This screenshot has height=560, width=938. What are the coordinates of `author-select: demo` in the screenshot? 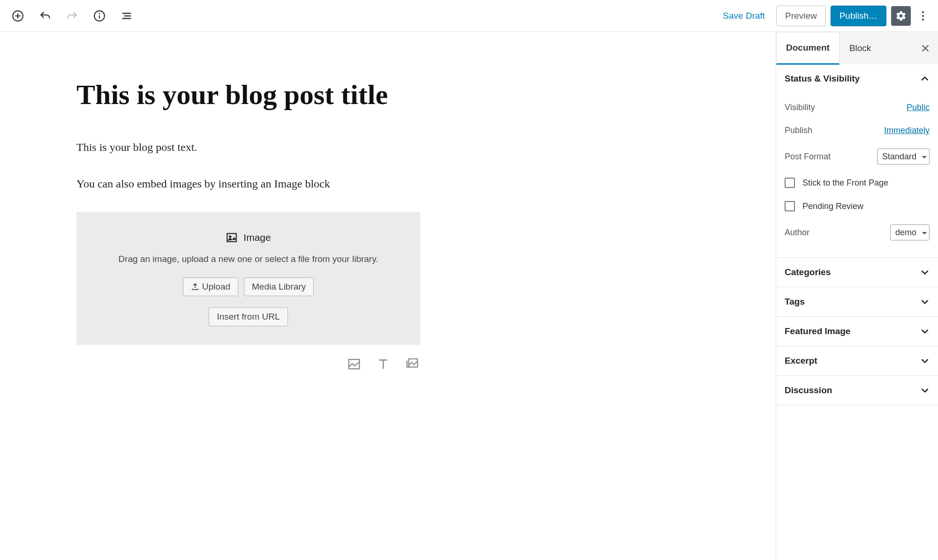 It's located at (910, 232).